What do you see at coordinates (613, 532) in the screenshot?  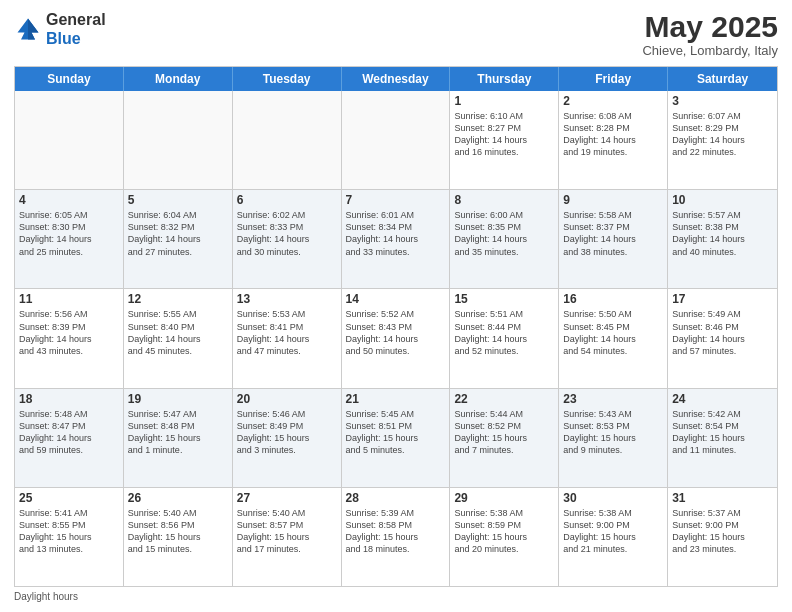 I see `day-info: Sunrise: 5:38 AM Sunset: 9:00 PM Dayligh…` at bounding box center [613, 532].